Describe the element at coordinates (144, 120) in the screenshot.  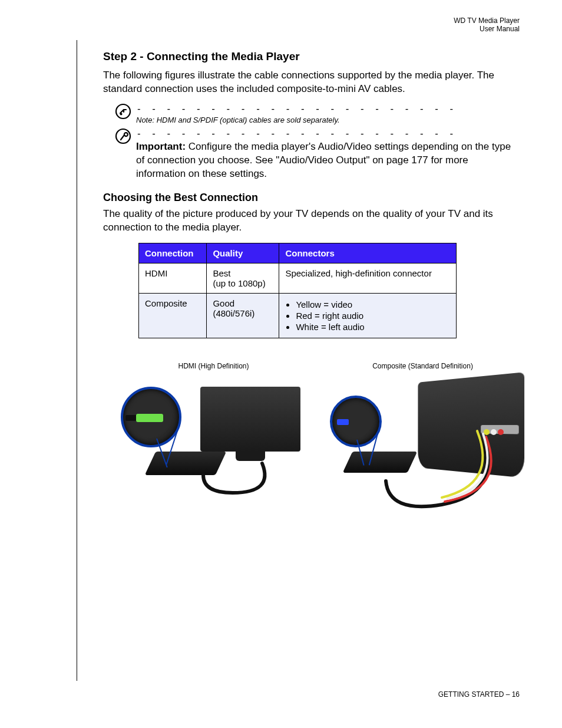
I see `note-label: Note` at that location.